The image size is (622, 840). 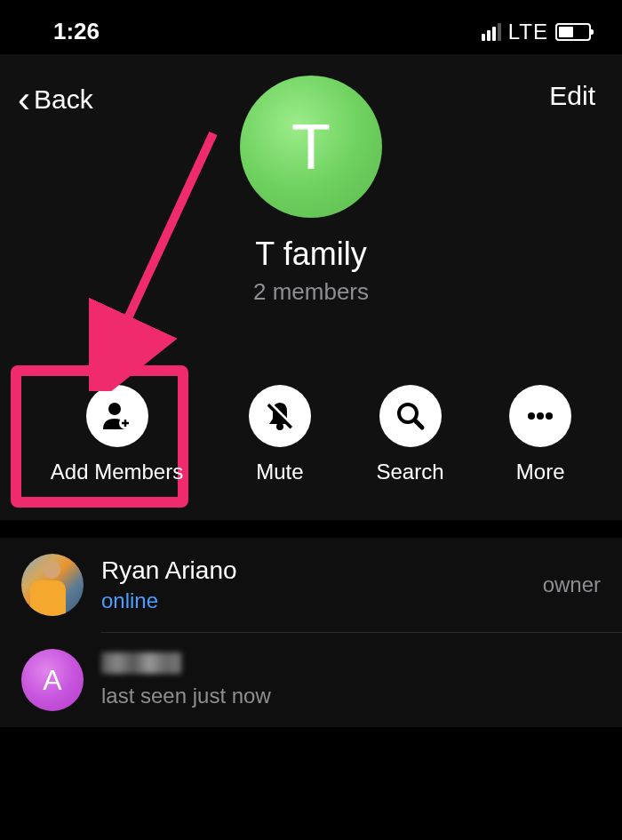 What do you see at coordinates (313, 585) in the screenshot?
I see `member-info: Ryan Ariano online` at bounding box center [313, 585].